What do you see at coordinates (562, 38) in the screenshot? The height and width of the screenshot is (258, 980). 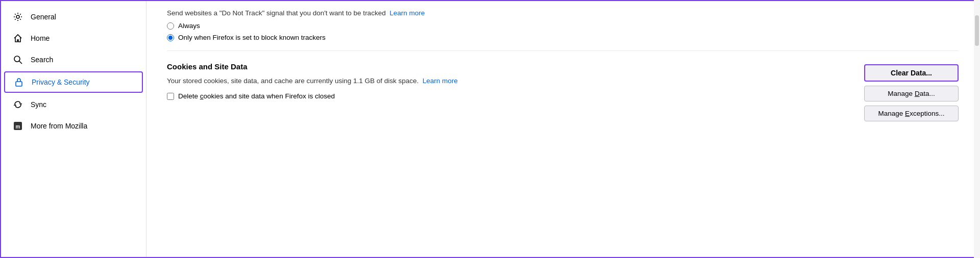 I see `dnt-trackers-option: Only when Firefox is set to block known …` at bounding box center [562, 38].